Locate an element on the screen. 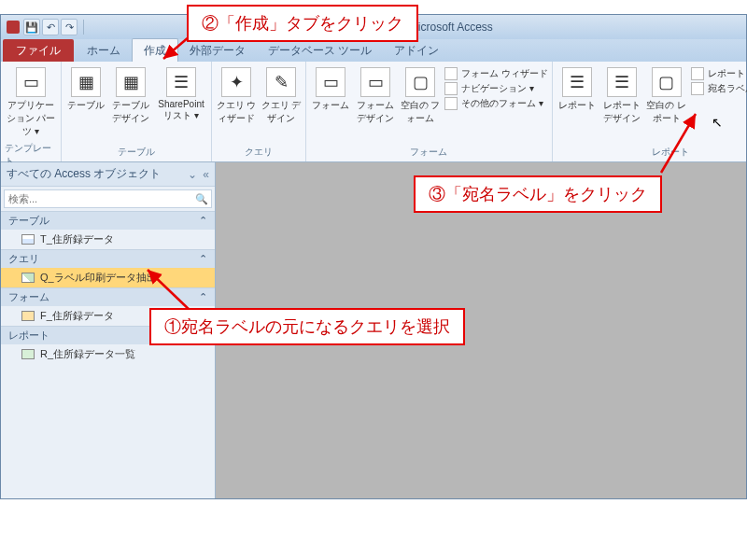  report-icon: ☰ is located at coordinates (577, 82).